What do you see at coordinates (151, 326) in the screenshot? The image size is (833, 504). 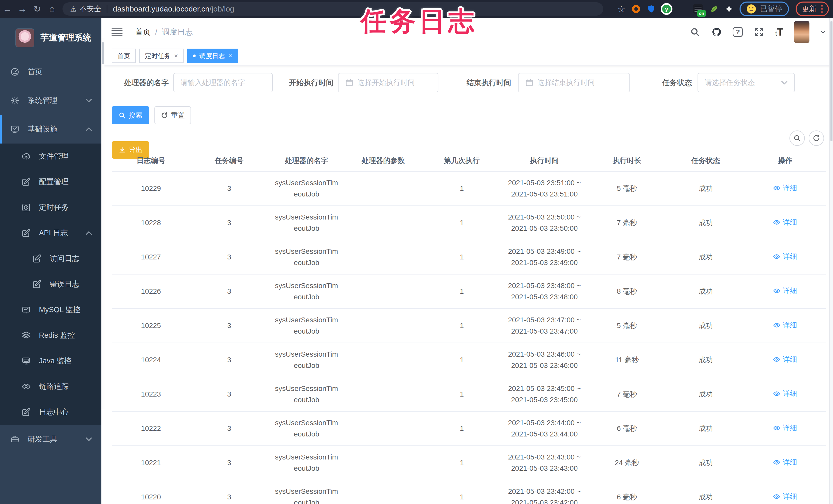 I see `cell-log-id: 10225` at bounding box center [151, 326].